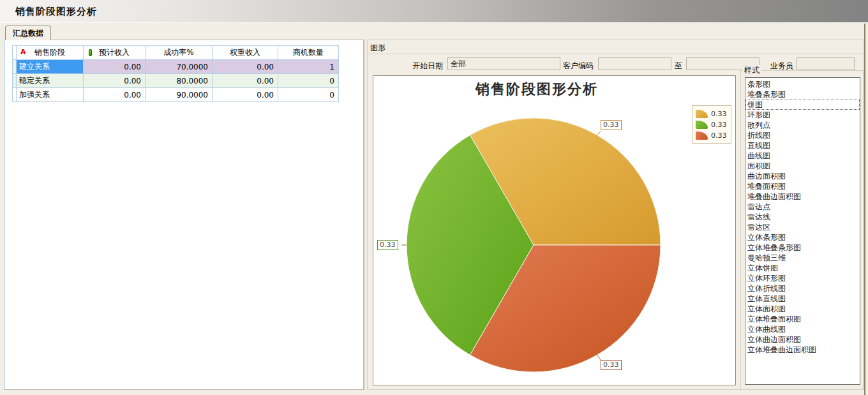 Image resolution: width=868 pixels, height=395 pixels. I want to click on style-option: 折线图, so click(803, 135).